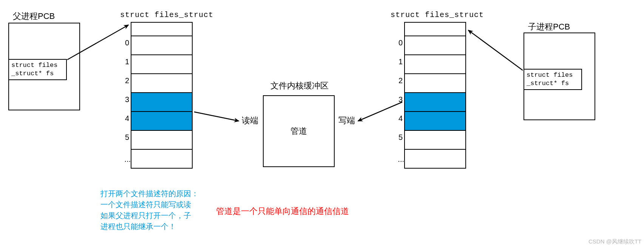  What do you see at coordinates (559, 76) in the screenshot?
I see `child-pcb-box: struct files_struct* fs` at bounding box center [559, 76].